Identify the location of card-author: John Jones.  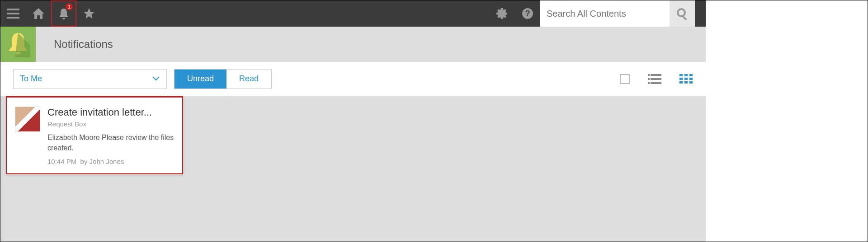
(107, 162).